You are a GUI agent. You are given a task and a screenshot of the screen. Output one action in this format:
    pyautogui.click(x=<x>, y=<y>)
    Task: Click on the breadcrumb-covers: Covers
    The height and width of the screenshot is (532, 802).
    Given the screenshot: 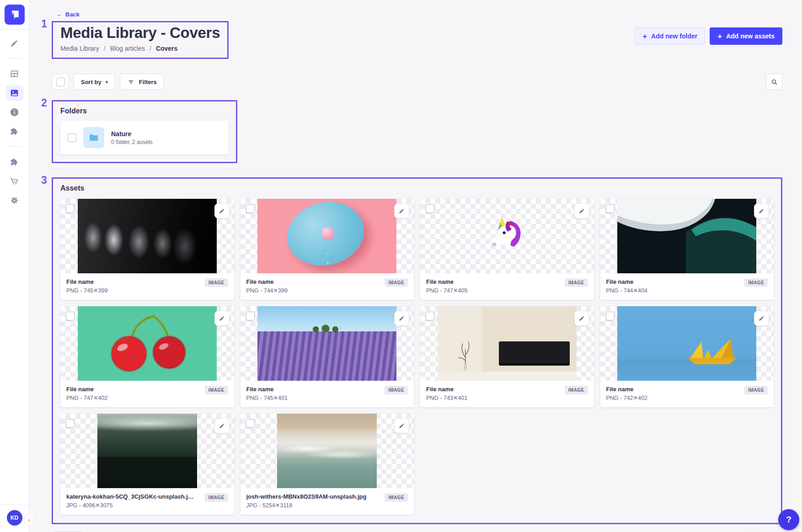 What is the action you would take?
    pyautogui.click(x=166, y=48)
    